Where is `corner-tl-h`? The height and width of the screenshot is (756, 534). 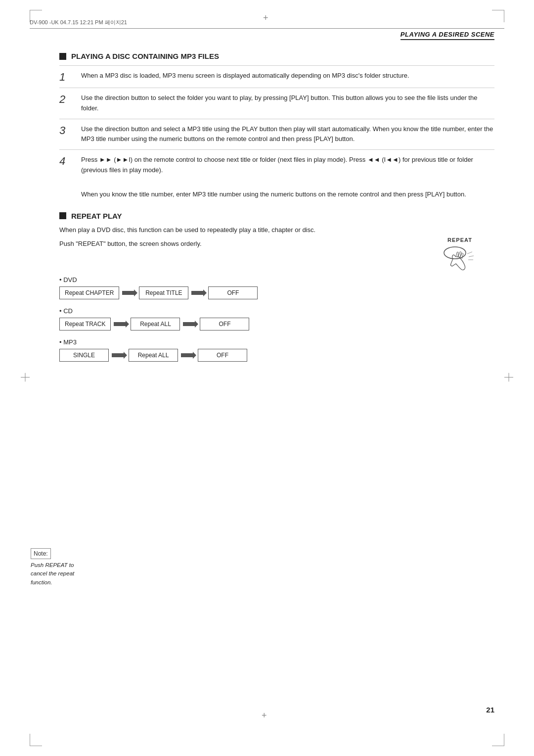
corner-tl-h is located at coordinates (36, 10).